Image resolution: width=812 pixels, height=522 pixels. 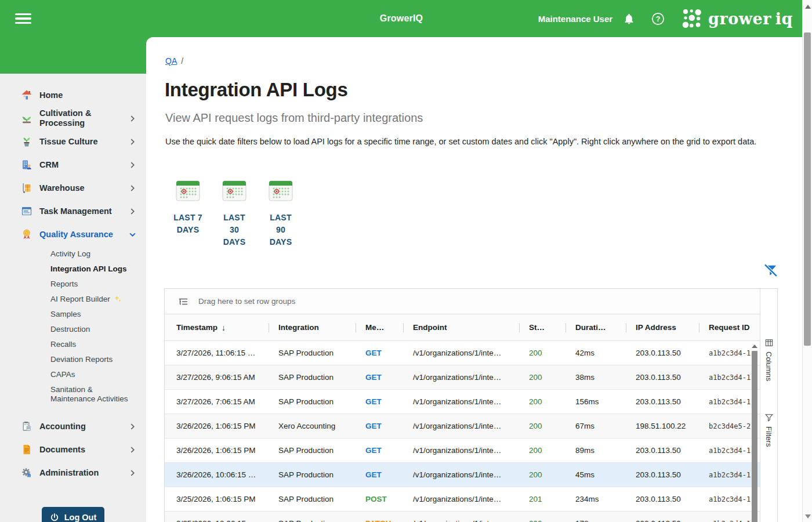 I want to click on potted-plant-icon, so click(x=27, y=142).